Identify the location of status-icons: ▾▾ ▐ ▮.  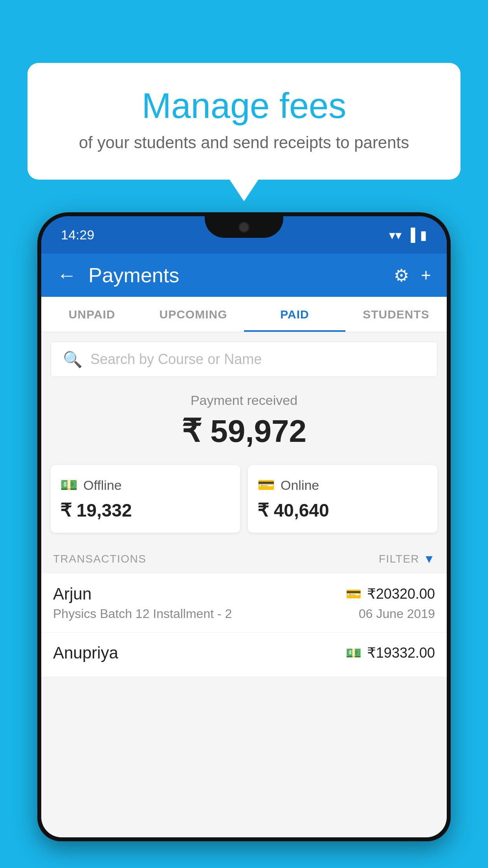
(408, 235).